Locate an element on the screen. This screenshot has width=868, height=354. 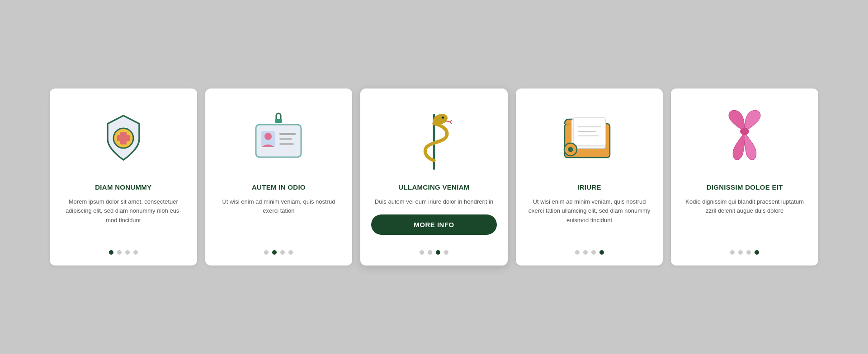
card-1-body: Morem ipsum dolor sit amet, consectetuer… is located at coordinates (123, 220).